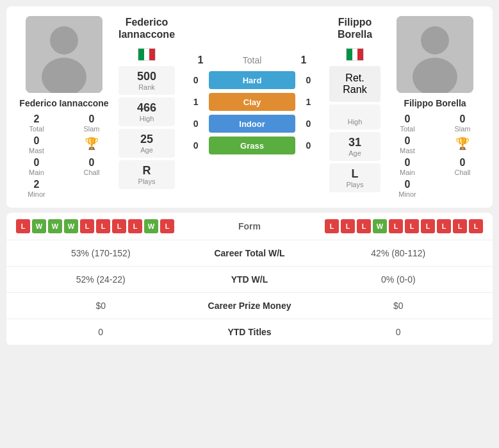  Describe the element at coordinates (101, 279) in the screenshot. I see `stats-left-1: 52% (24-22)` at that location.